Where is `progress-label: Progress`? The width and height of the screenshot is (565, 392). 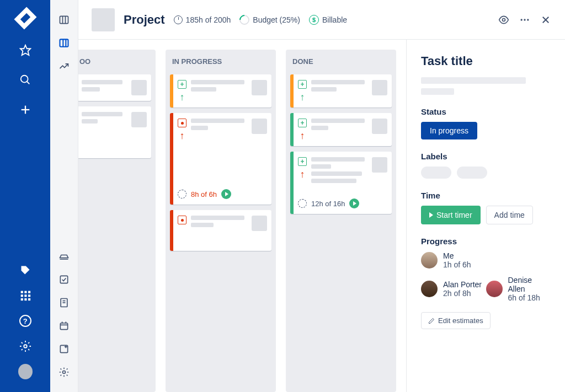
progress-label: Progress is located at coordinates (486, 241).